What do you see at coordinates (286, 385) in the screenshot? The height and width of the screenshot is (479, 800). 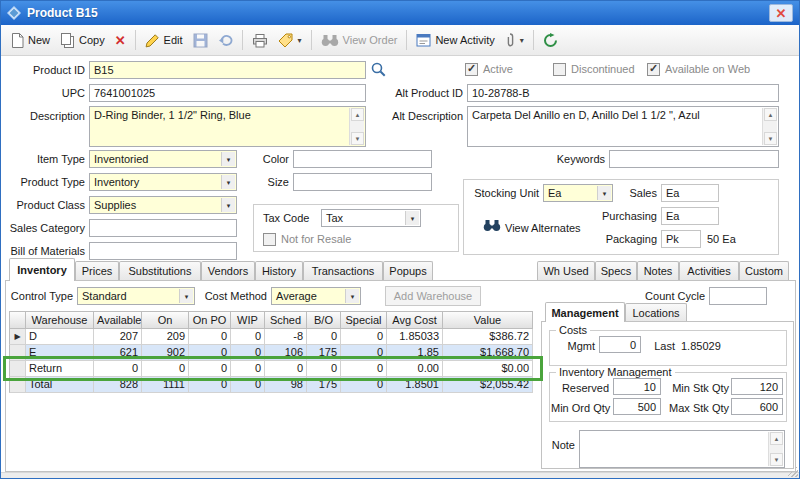 I see `grid-cell: 98` at bounding box center [286, 385].